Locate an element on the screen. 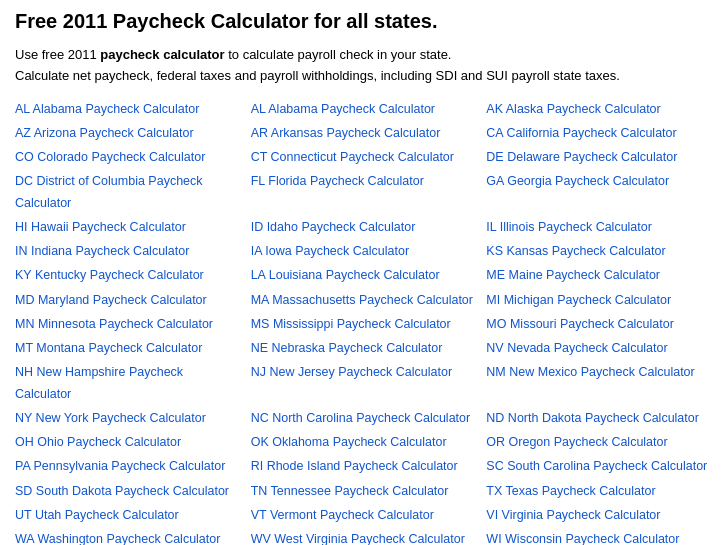 The image size is (727, 545). paycheck-calculator-link: IL Illinois Paycheck Calculator is located at coordinates (599, 228).